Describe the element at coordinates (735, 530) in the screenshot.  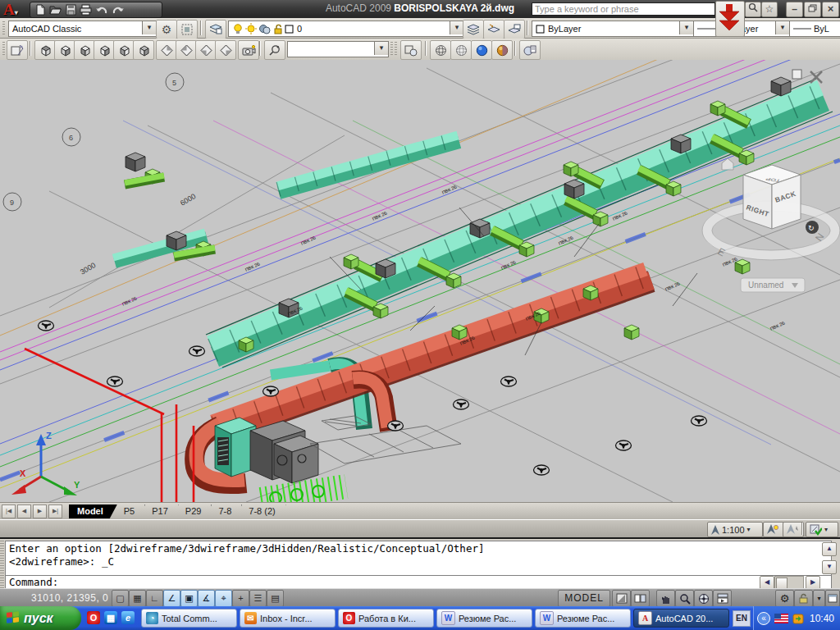
I see `annotation-scale-button: 1:100 ▾` at that location.